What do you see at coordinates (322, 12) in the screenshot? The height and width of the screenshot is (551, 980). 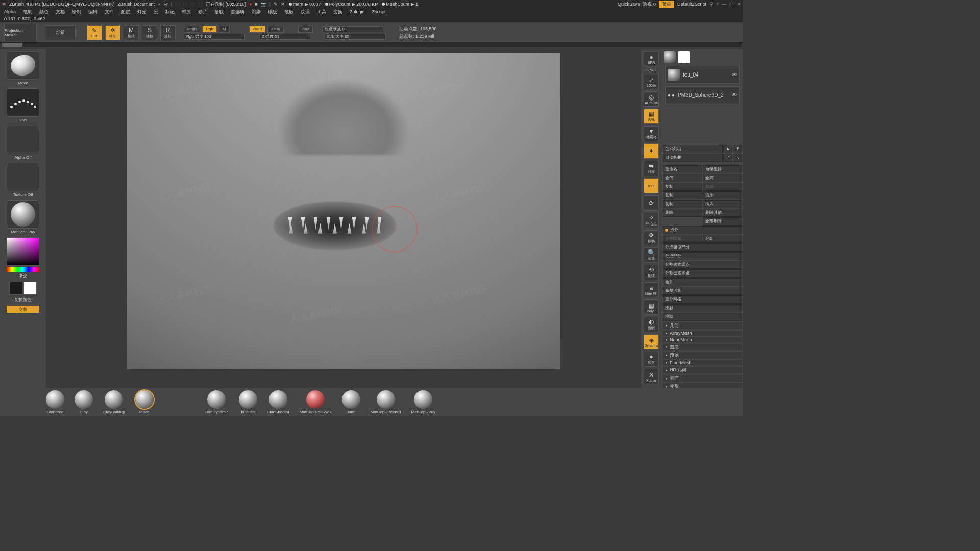 I see `menu-tool: 工具` at bounding box center [322, 12].